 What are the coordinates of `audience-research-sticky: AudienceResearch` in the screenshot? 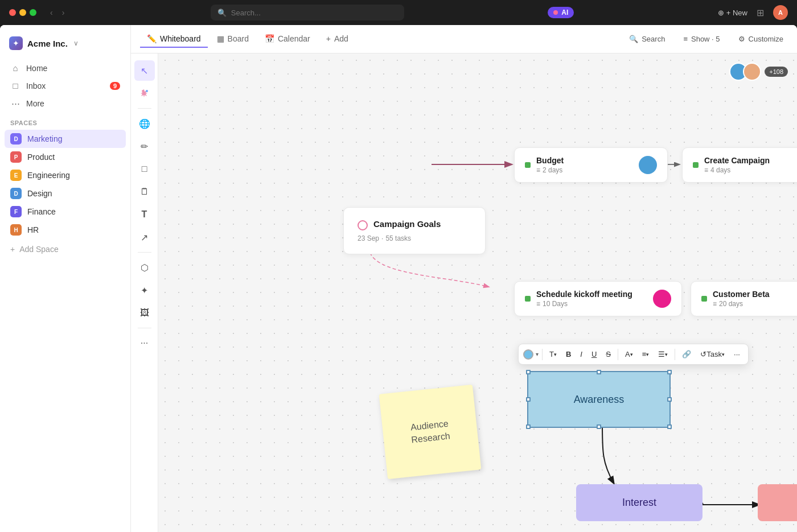 It's located at (430, 432).